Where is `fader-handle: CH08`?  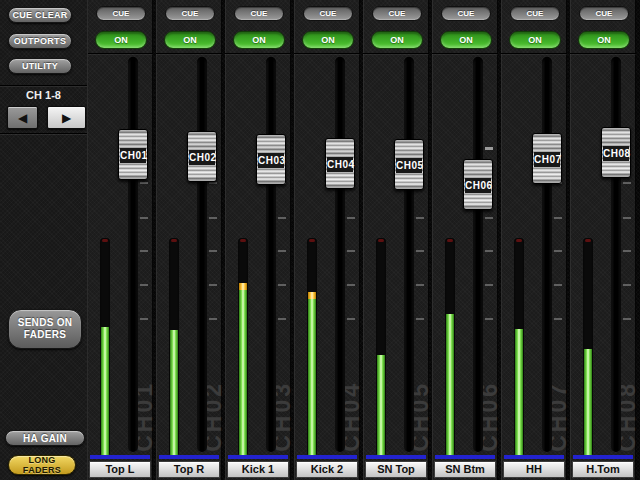
fader-handle: CH08 is located at coordinates (616, 152).